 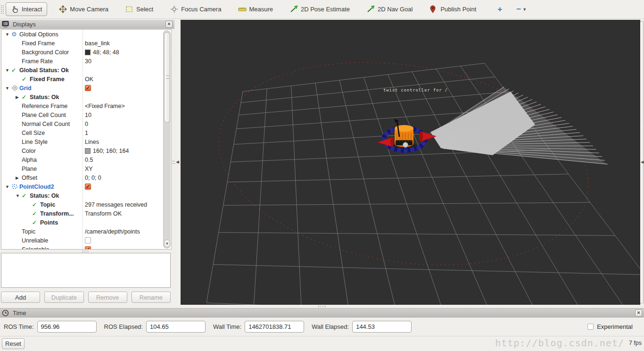 What do you see at coordinates (83, 70) in the screenshot?
I see `tree-row: ▼✓Global Status: Ok` at bounding box center [83, 70].